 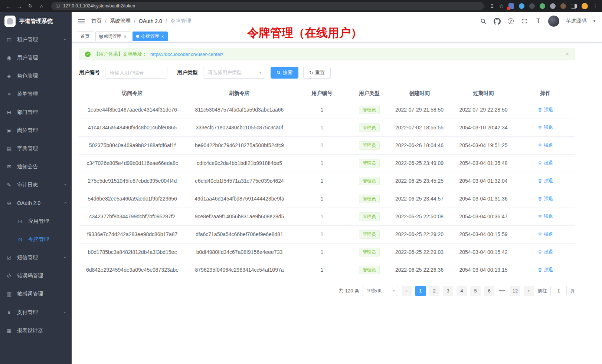 What do you see at coordinates (36, 294) in the screenshot?
I see `sidebar-item-sensitive-word: ▥ 敏感词管理` at bounding box center [36, 294].